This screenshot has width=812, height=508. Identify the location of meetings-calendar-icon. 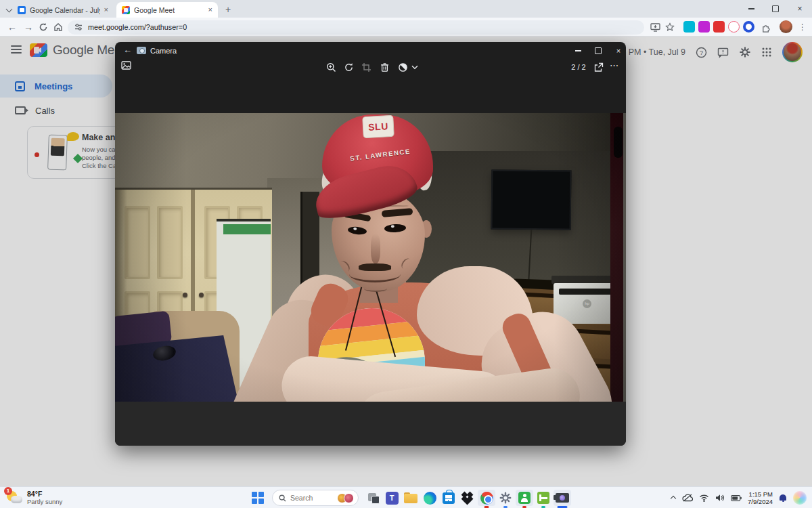
(20, 87).